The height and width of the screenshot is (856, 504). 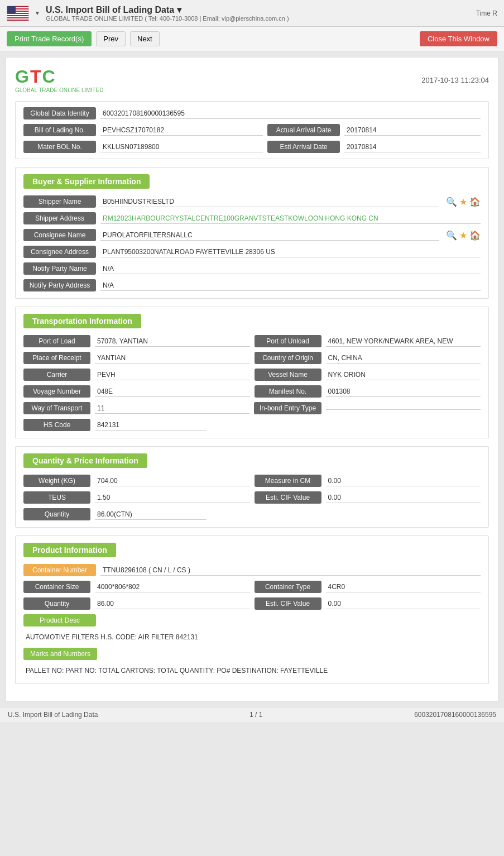 What do you see at coordinates (252, 391) in the screenshot?
I see `voyage-row: Voyage Number 048E Manifest No. 001308` at bounding box center [252, 391].